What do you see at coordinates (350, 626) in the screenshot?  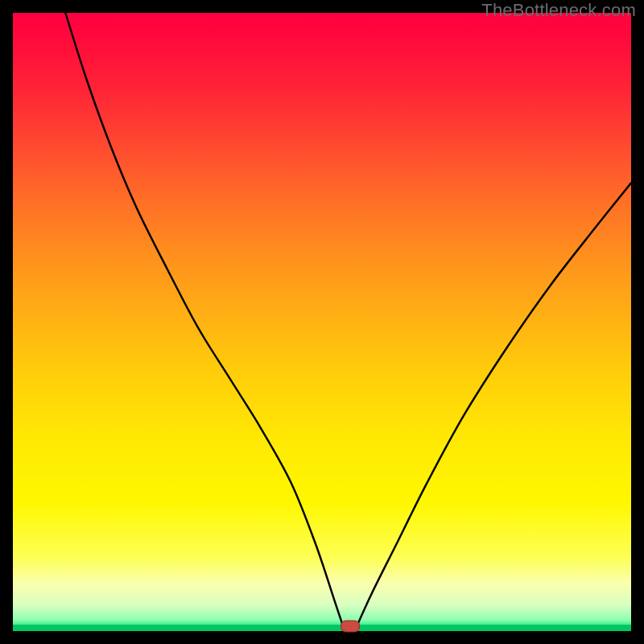 I see `optimum-marker` at bounding box center [350, 626].